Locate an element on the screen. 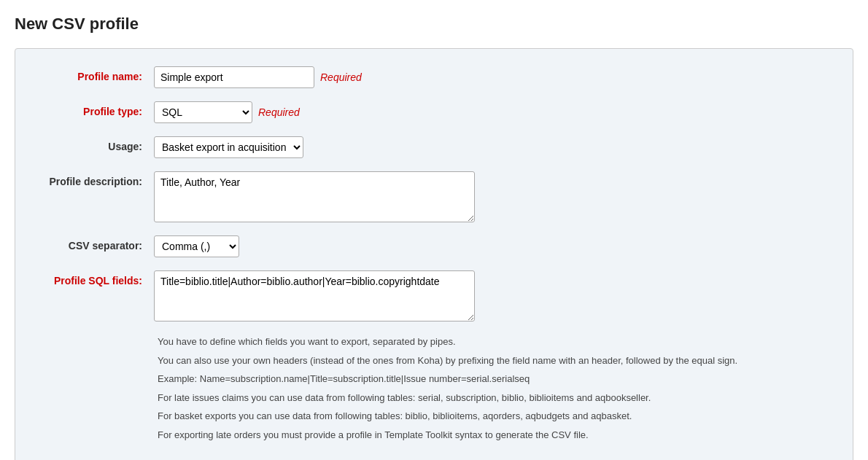  page-title: New CSV profile is located at coordinates (434, 24).